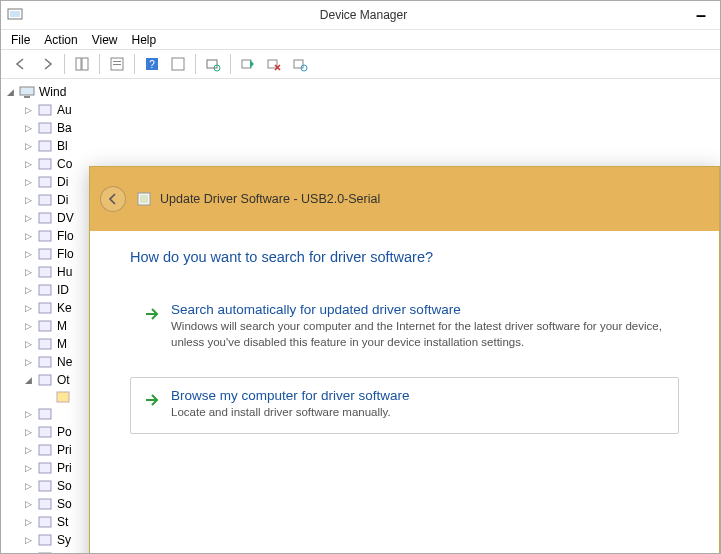 This screenshot has width=721, height=554. What do you see at coordinates (230, 199) in the screenshot?
I see `wizard-title-prefix: Update Driver Software -` at bounding box center [230, 199].